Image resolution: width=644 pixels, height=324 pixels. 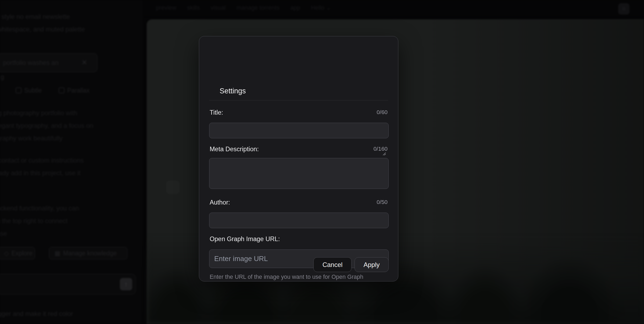 I want to click on assistant-paragraph: d contact or custom instructions ready a…, so click(x=42, y=167).